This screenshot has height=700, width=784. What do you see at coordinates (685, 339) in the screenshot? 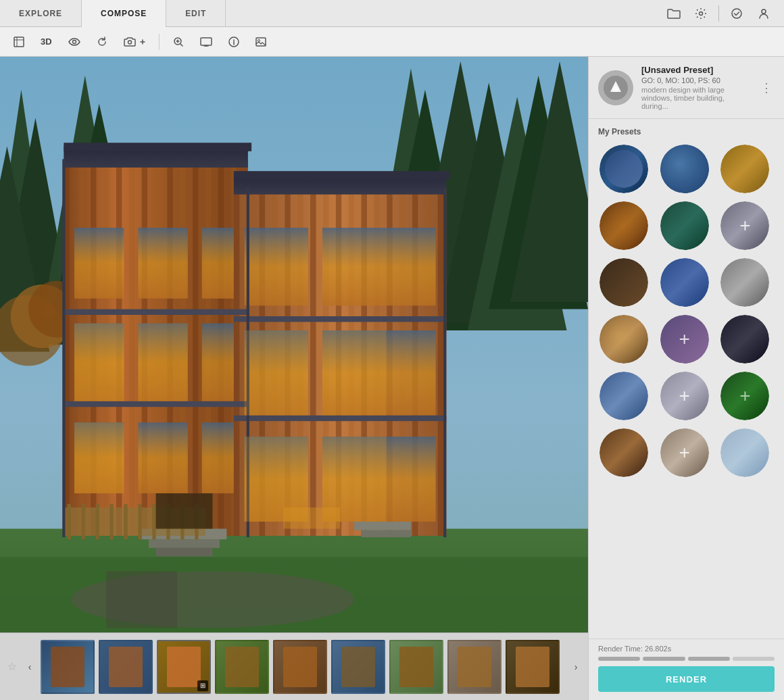
I see `preset-item-11: +` at bounding box center [685, 339].